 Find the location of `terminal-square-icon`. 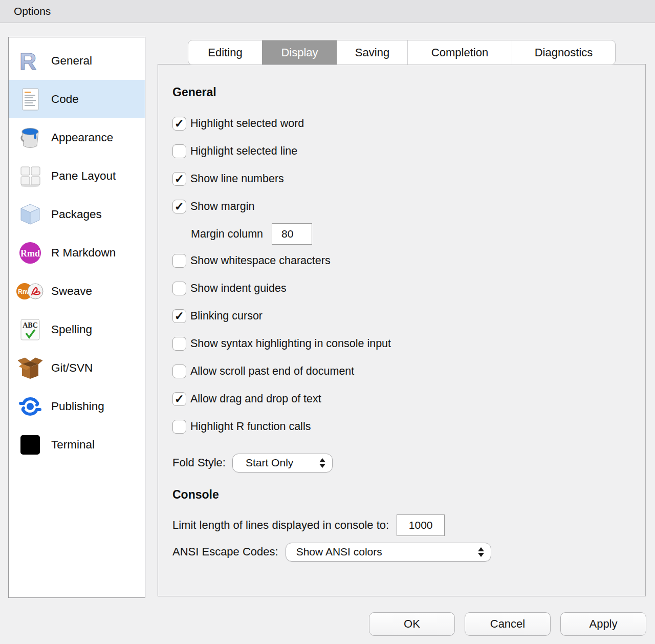

terminal-square-icon is located at coordinates (30, 445).